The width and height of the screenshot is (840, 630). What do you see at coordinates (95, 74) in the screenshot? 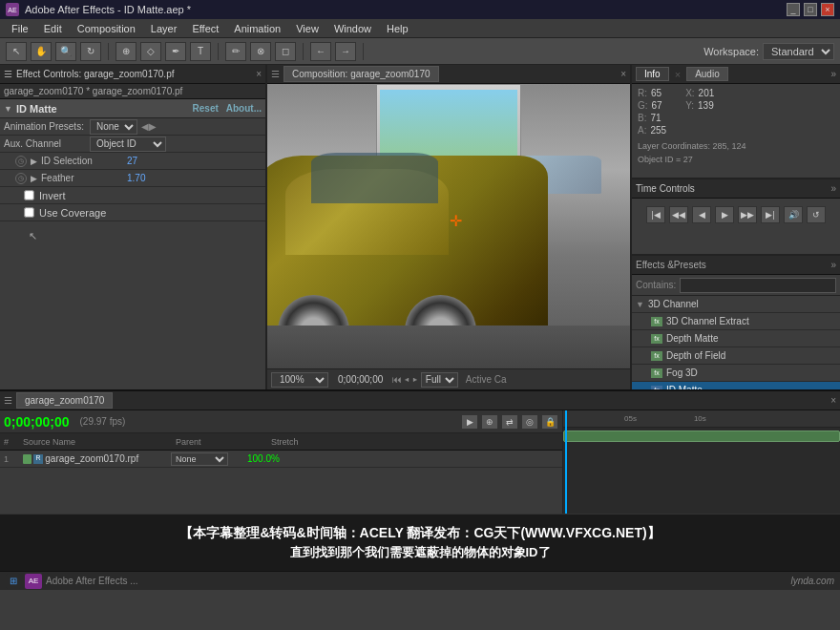
I see `effect-controls-tab: Effect Controls: garage_zoom0170.pf` at bounding box center [95, 74].